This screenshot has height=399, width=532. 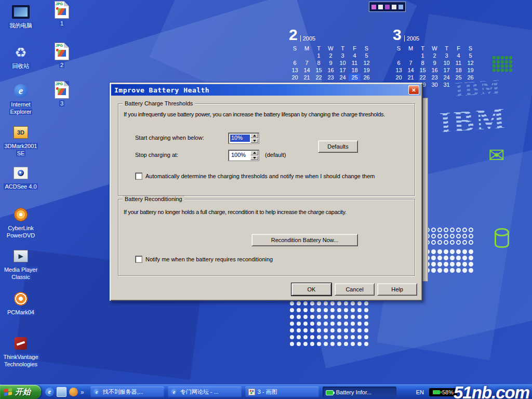 What do you see at coordinates (21, 150) in the screenshot?
I see `desktop-icon-label: 3DMark2001 SE` at bounding box center [21, 150].